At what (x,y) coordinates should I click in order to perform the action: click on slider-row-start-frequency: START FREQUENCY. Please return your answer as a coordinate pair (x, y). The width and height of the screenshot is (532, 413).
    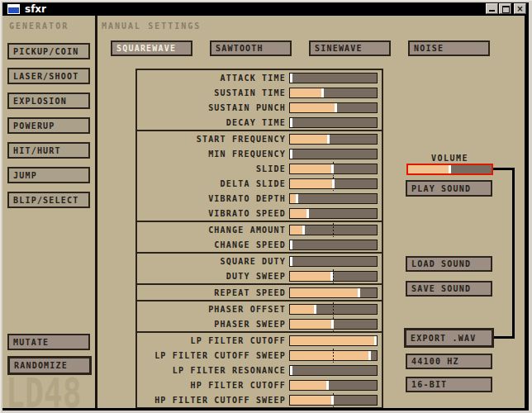
    Looking at the image, I should click on (259, 139).